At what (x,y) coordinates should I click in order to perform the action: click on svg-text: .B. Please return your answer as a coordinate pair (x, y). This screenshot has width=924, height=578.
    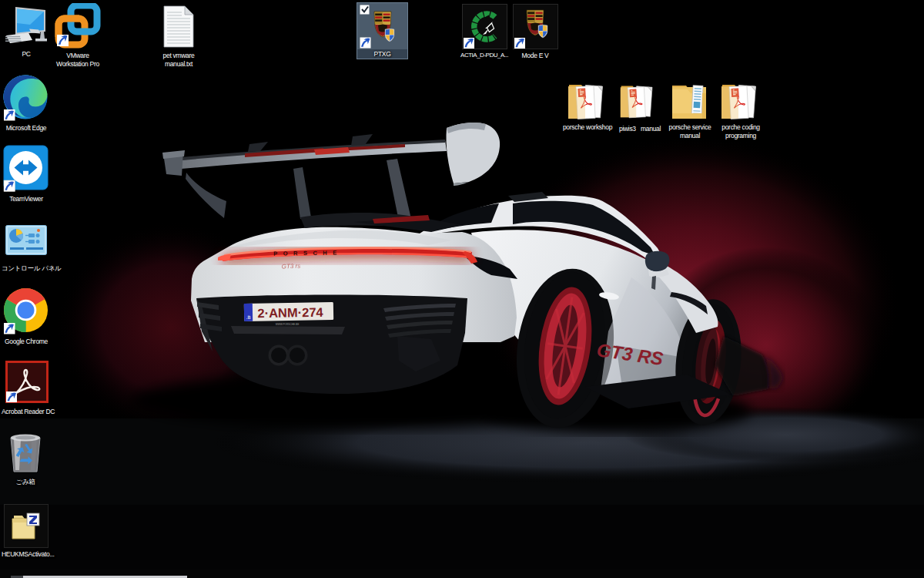
    Looking at the image, I should click on (249, 318).